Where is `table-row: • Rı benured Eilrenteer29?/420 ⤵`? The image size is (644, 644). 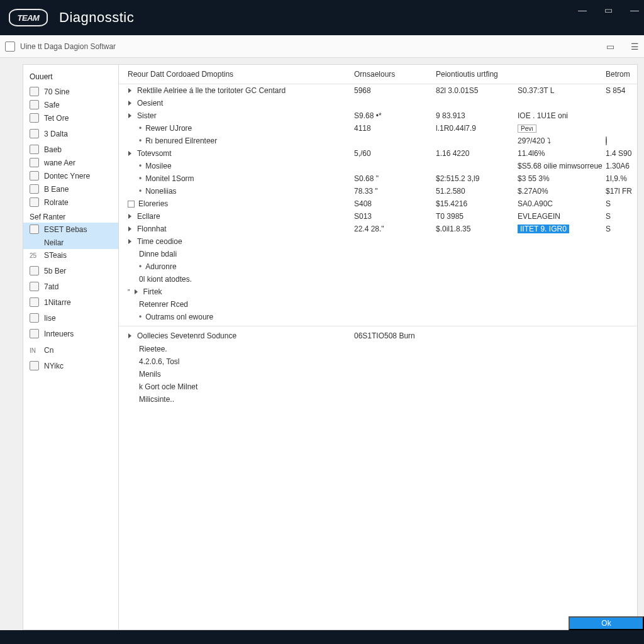
table-row: • Rı benured Eilrenteer29?/420 ⤵ is located at coordinates (378, 141).